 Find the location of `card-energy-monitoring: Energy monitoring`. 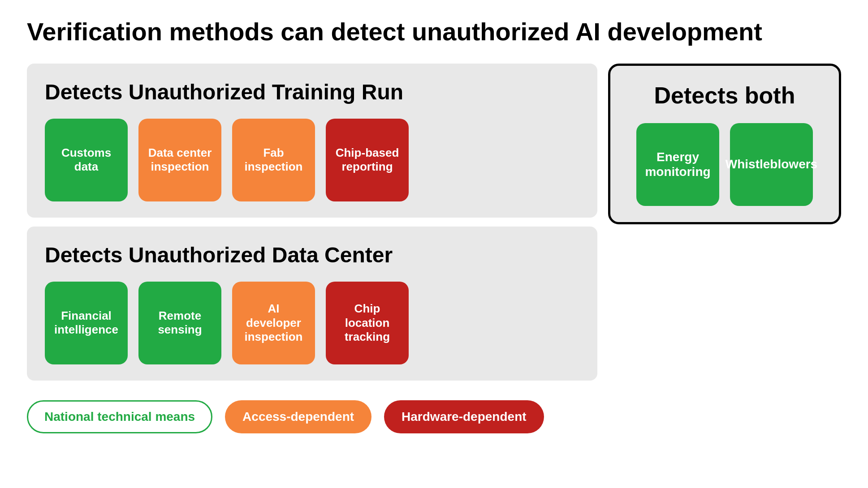

card-energy-monitoring: Energy monitoring is located at coordinates (678, 165).